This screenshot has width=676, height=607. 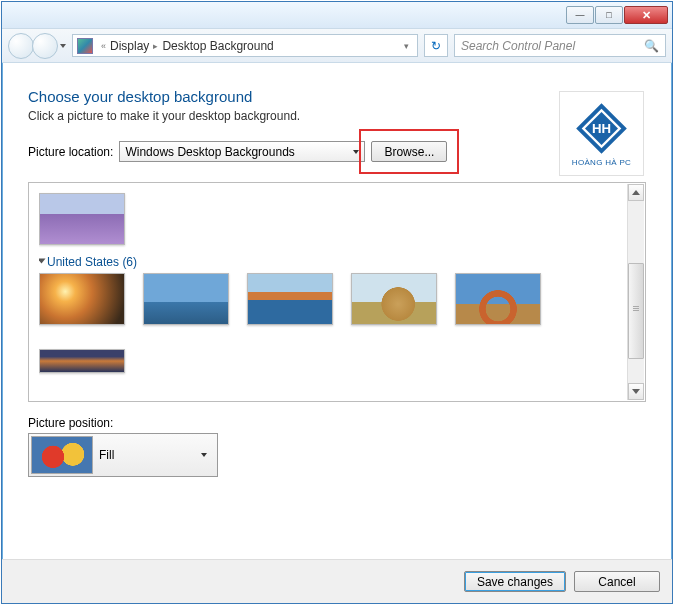 What do you see at coordinates (85, 46) in the screenshot?
I see `control-panel-icon` at bounding box center [85, 46].